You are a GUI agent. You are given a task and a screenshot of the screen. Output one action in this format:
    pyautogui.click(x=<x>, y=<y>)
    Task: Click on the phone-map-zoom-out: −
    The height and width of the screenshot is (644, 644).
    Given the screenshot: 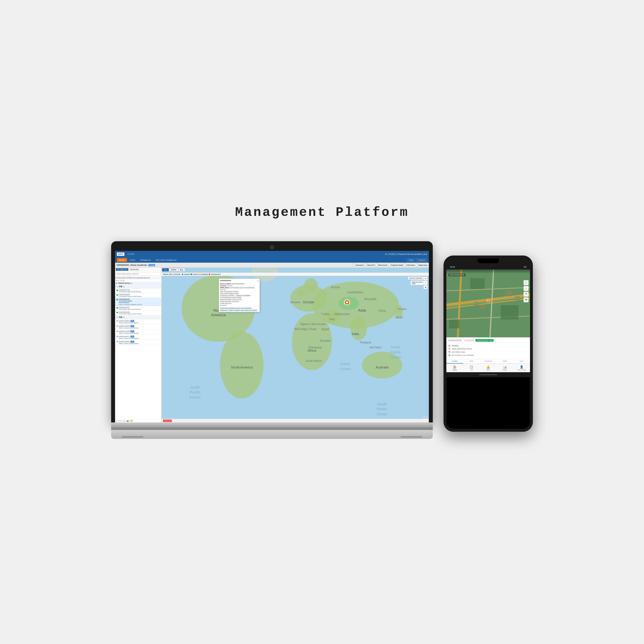 What is the action you would take?
    pyautogui.click(x=526, y=289)
    